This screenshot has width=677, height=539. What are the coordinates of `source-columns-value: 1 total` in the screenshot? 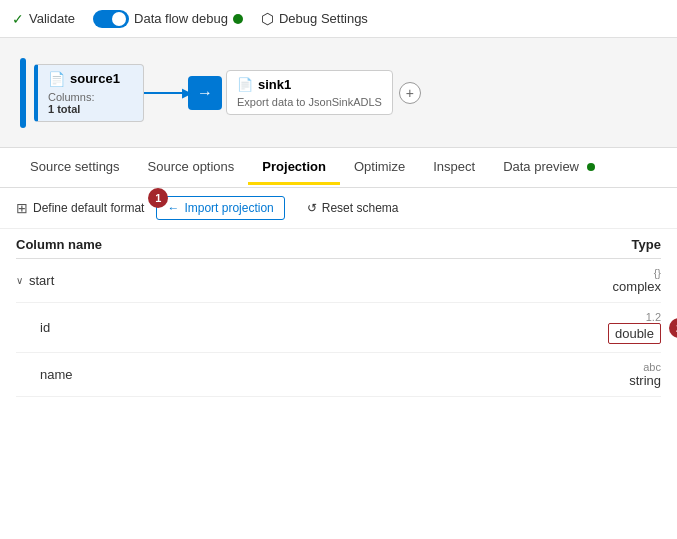 It's located at (64, 109).